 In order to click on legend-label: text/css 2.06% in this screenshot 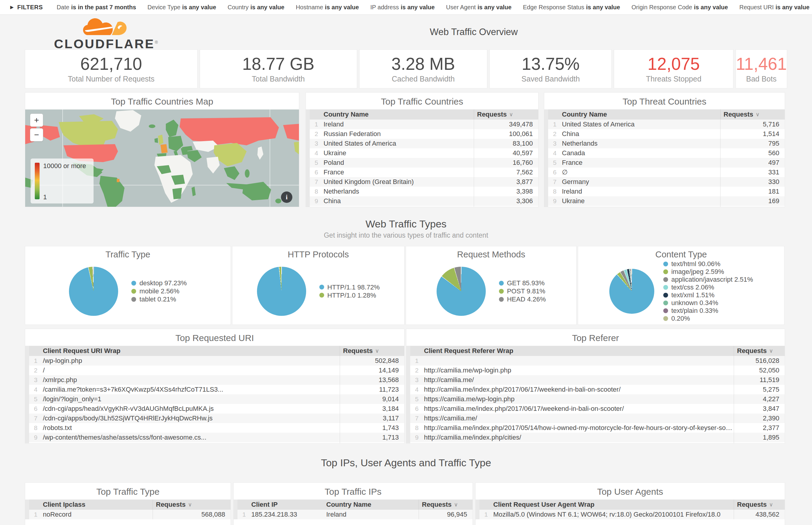, I will do `click(693, 287)`.